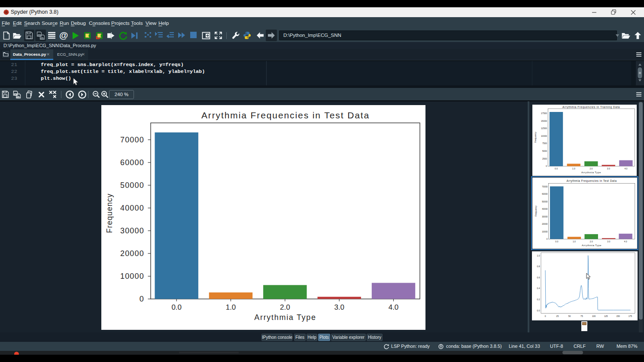  What do you see at coordinates (544, 113) in the screenshot?
I see `svg-text: 17500` at bounding box center [544, 113].